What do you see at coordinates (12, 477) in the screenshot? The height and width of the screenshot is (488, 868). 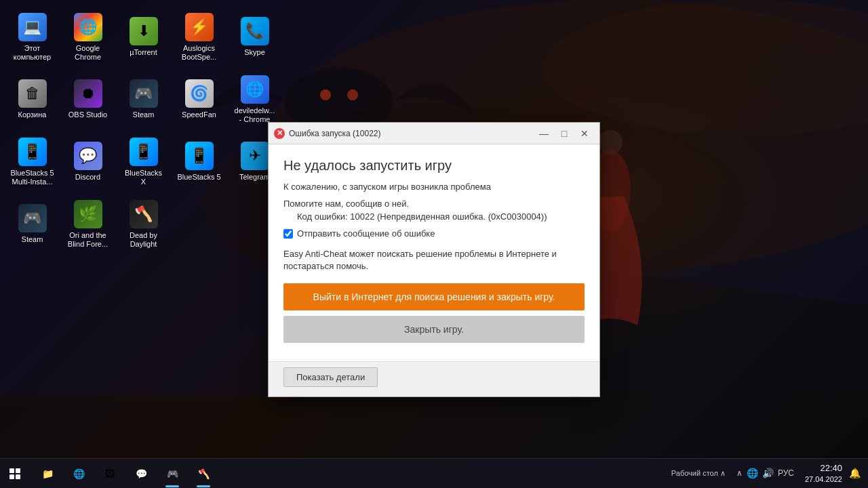 I see `start-sq3` at bounding box center [12, 477].